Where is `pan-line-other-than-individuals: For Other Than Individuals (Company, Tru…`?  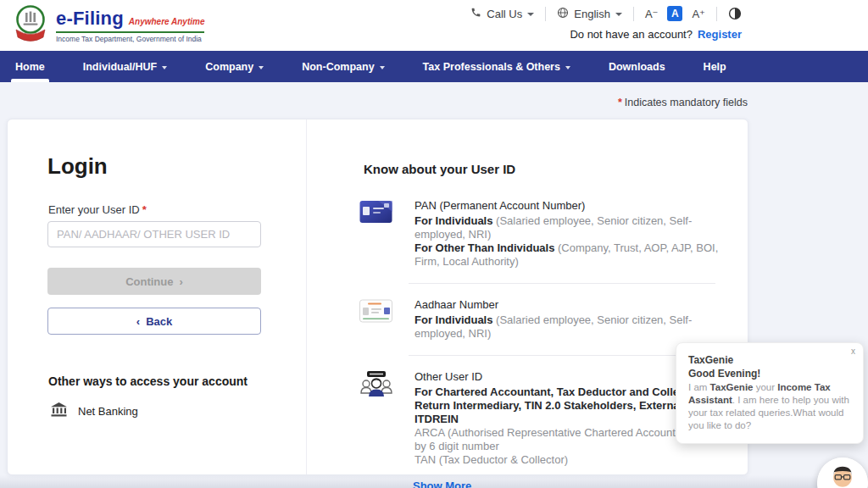
pan-line-other-than-individuals: For Other Than Individuals (Company, Tru… is located at coordinates (578, 255).